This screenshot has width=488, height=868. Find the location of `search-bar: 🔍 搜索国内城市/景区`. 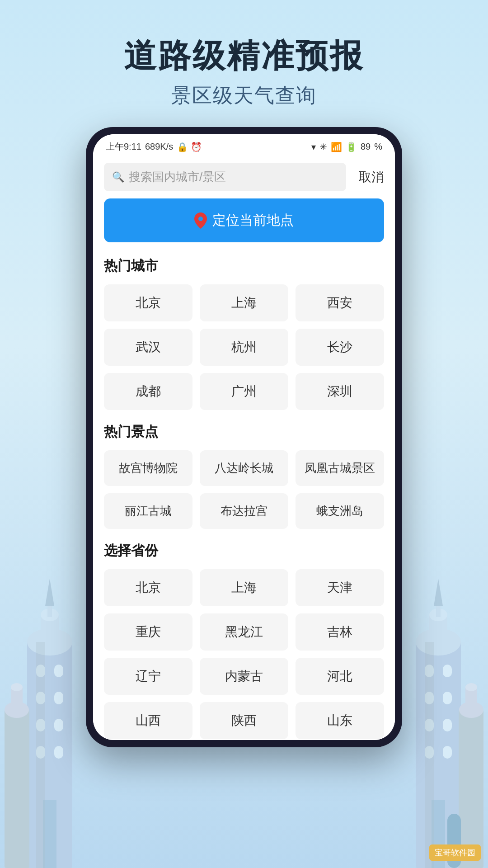

search-bar: 🔍 搜索国内城市/景区 is located at coordinates (225, 177).